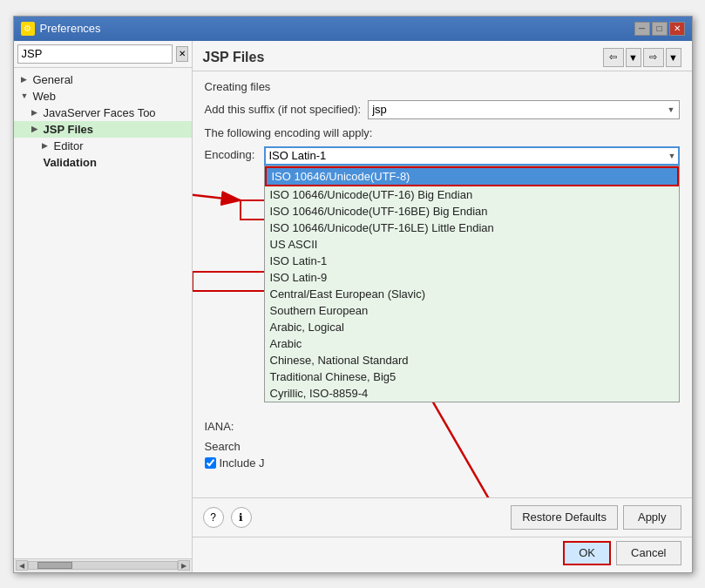  What do you see at coordinates (472, 176) in the screenshot?
I see `dropdown-item-utf8: ISO 10646/Unicode(UTF-8)` at bounding box center [472, 176].